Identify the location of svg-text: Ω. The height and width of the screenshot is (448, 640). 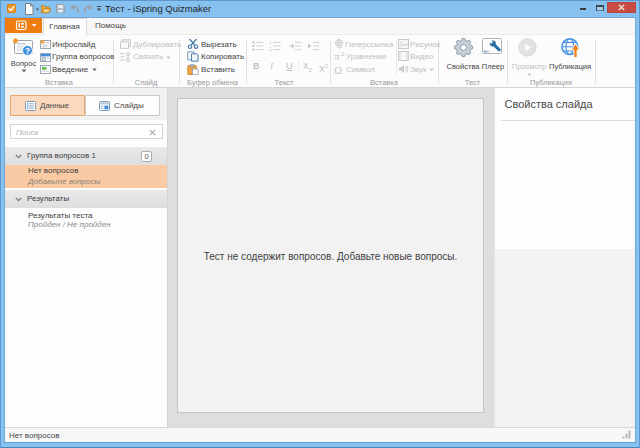
(338, 70).